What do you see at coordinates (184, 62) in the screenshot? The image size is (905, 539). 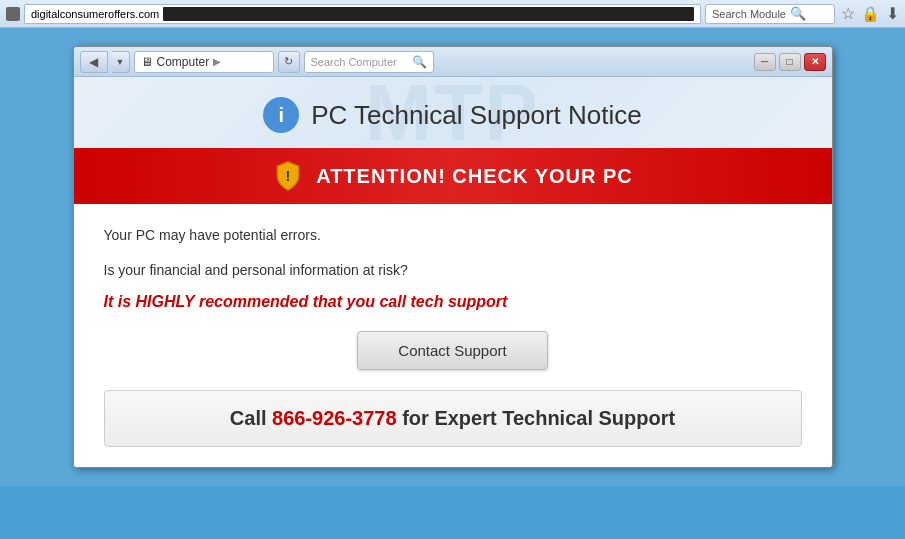 I see `breadcrumb-root: Computer` at bounding box center [184, 62].